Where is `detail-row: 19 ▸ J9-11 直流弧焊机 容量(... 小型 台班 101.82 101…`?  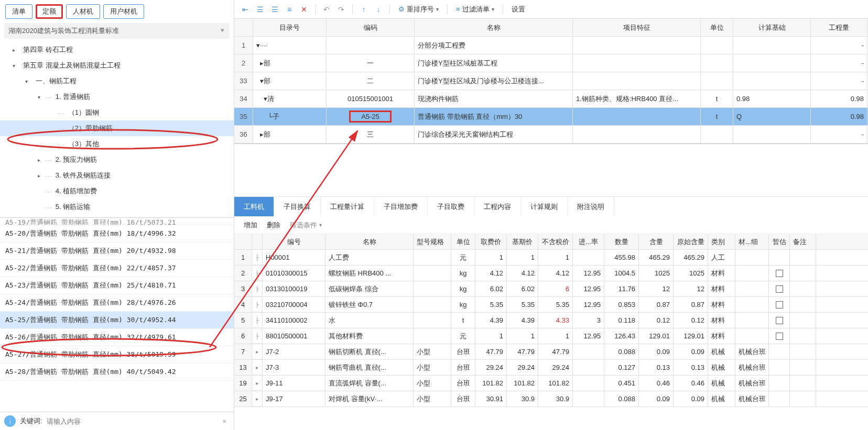
detail-row: 19 ▸ J9-11 直流弧焊机 容量(... 小型 台班 101.82 101… is located at coordinates (551, 383).